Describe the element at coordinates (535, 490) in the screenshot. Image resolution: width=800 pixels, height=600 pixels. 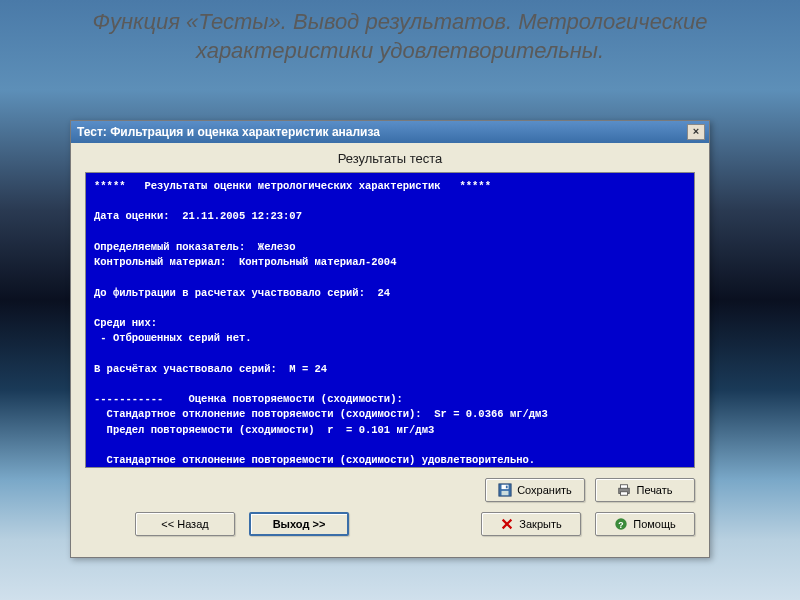
I see `save-button: Сохранить` at that location.